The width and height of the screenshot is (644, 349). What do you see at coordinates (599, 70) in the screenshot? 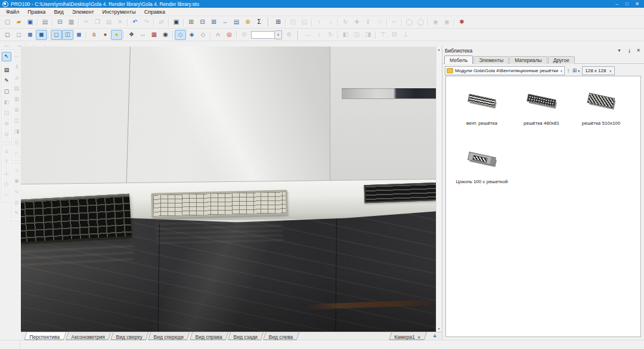
I see `thumbnail-size-select: 128 x 128 ∨` at bounding box center [599, 70].